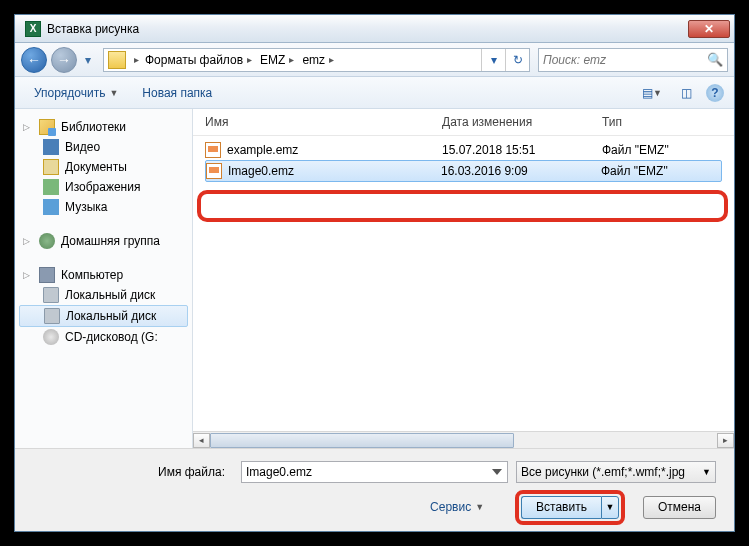 This screenshot has width=749, height=546. I want to click on breadcrumb-root-arrow: ▸, so click(136, 60).